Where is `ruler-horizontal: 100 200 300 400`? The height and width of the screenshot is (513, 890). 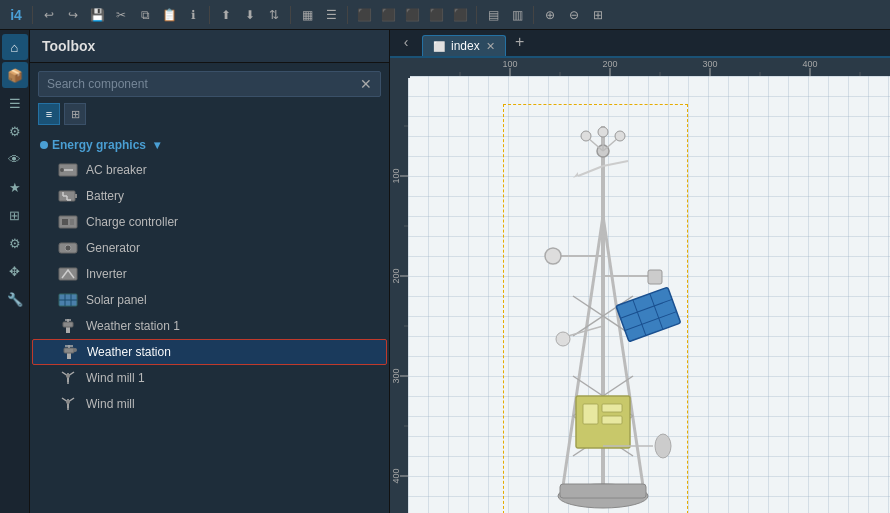 ruler-horizontal: 100 200 300 400 is located at coordinates (650, 67).